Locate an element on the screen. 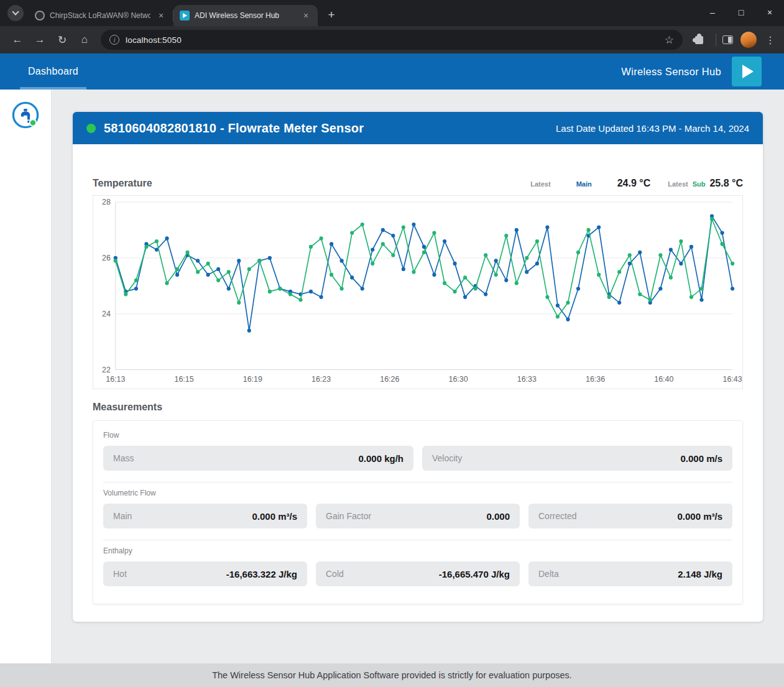 This screenshot has width=784, height=687. field-label: Gain Factor is located at coordinates (348, 516).